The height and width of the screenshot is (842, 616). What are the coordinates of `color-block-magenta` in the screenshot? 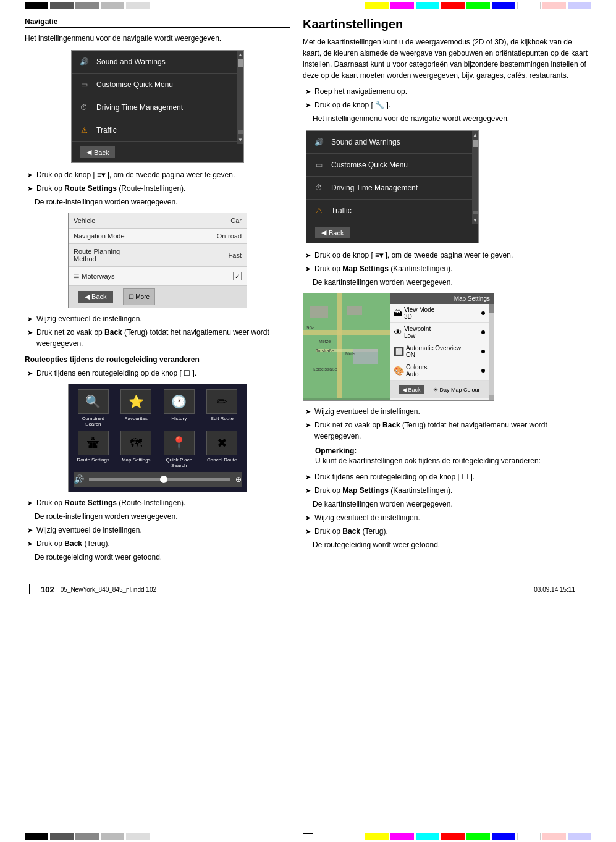 It's located at (402, 6).